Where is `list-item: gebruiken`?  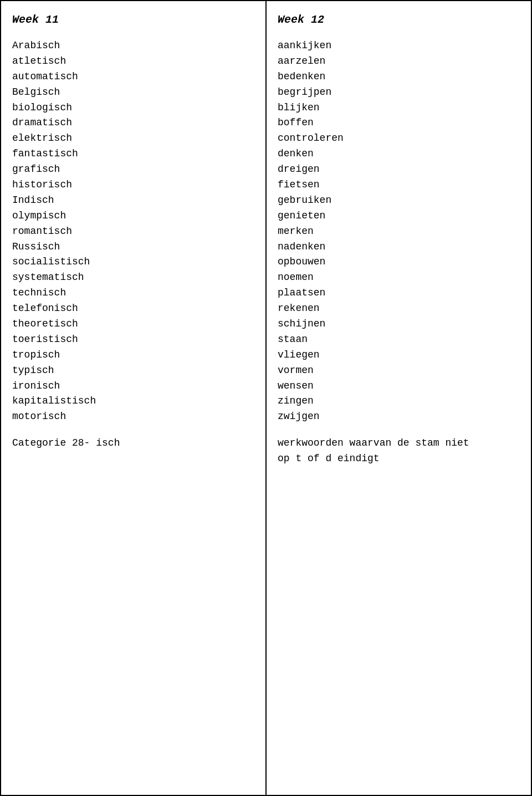 list-item: gebruiken is located at coordinates (399, 201).